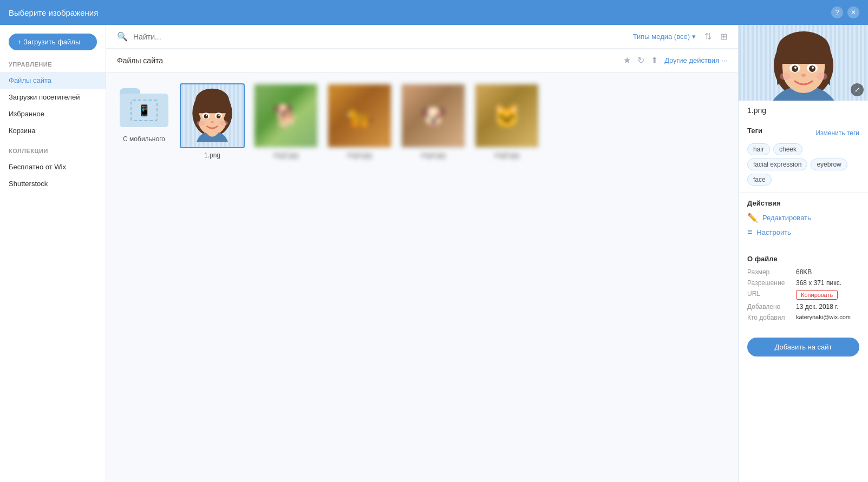 The height and width of the screenshot is (482, 868). I want to click on sort-icon: ⇅, so click(708, 37).